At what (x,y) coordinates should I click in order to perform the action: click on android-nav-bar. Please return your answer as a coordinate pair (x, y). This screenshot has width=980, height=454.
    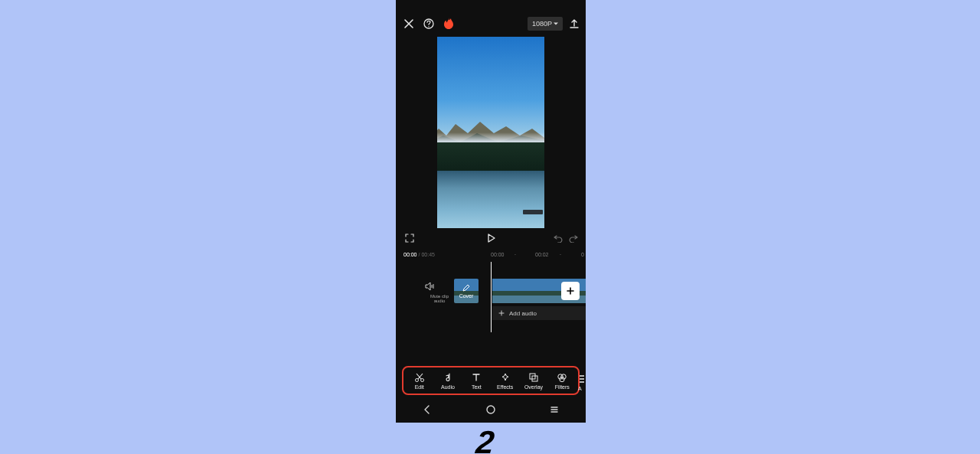
    Looking at the image, I should click on (491, 410).